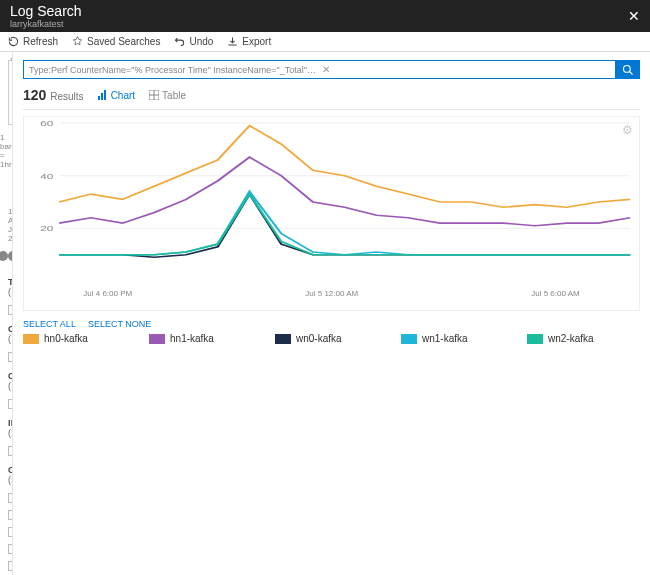 This screenshot has width=650, height=575. Describe the element at coordinates (571, 338) in the screenshot. I see `legend-label: wn2-kafka` at that location.